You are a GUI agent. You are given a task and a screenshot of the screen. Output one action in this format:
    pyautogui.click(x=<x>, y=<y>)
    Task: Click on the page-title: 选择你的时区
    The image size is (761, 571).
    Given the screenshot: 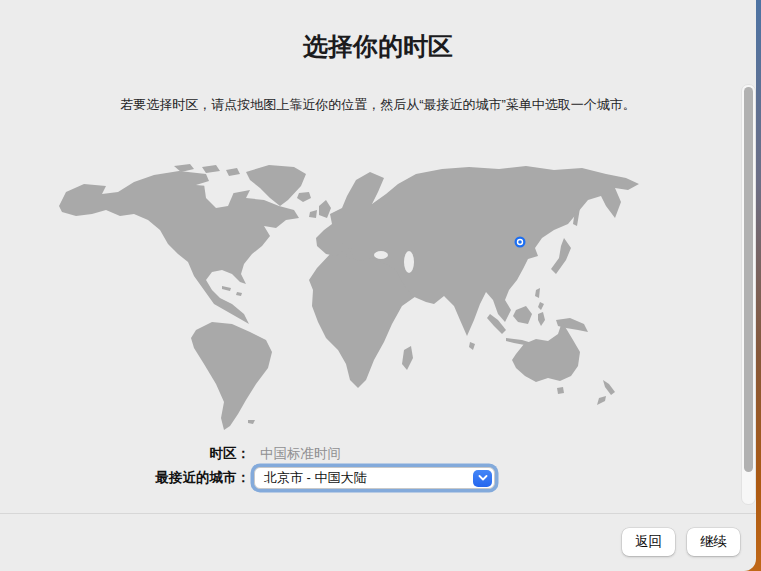 What is the action you would take?
    pyautogui.click(x=378, y=46)
    